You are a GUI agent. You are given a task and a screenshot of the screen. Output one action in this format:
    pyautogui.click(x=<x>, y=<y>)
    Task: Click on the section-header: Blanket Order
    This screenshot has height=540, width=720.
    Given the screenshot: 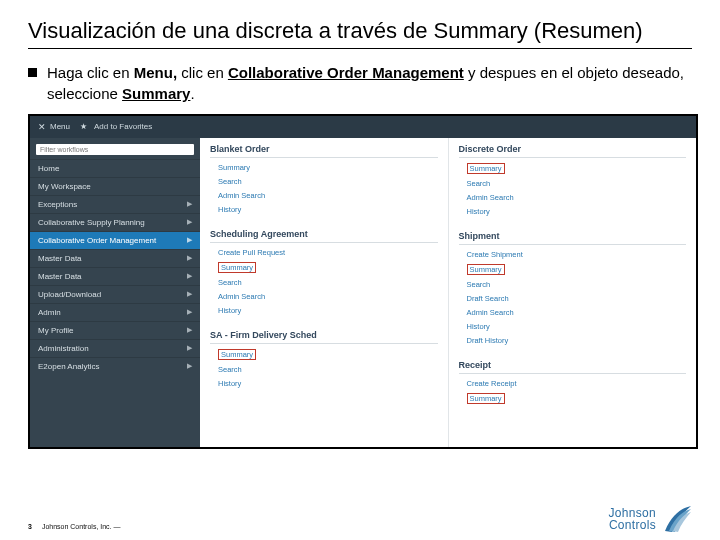 What is the action you would take?
    pyautogui.click(x=324, y=148)
    